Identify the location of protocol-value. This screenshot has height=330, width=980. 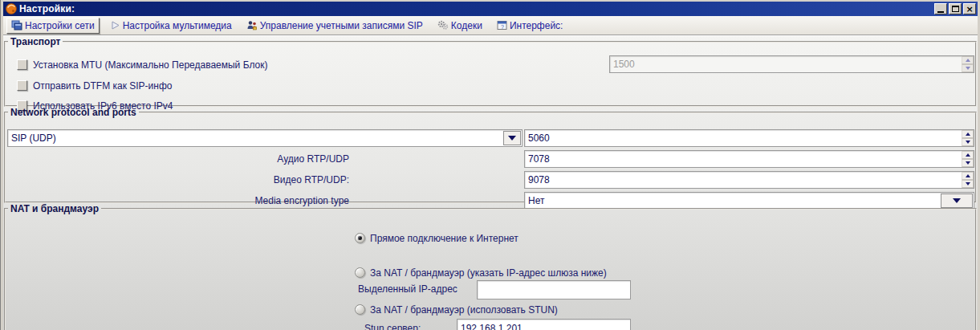
(255, 138).